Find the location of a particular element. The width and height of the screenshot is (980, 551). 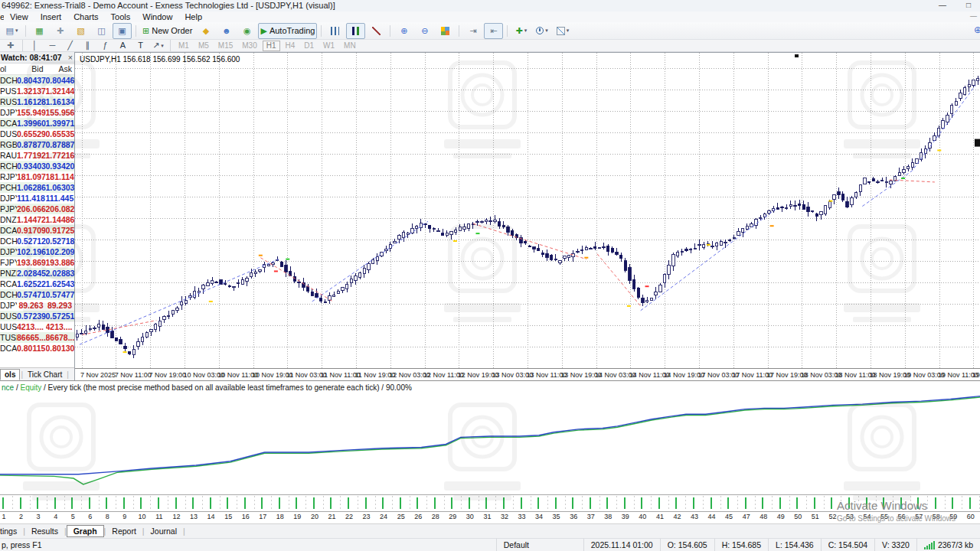

market-watch-row: DJPY155.949155.956 is located at coordinates (37, 112).